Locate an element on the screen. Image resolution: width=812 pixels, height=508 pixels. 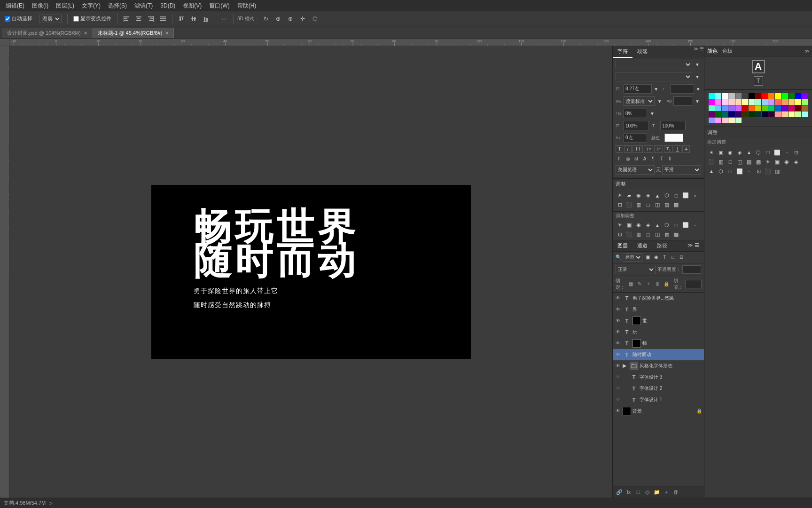
style-allcaps-btn: TT is located at coordinates (638, 149).